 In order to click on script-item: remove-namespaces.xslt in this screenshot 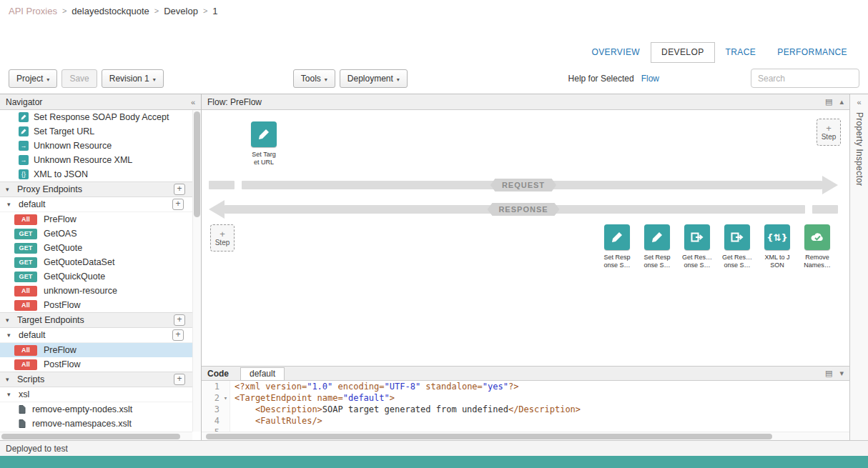, I will do `click(100, 424)`.